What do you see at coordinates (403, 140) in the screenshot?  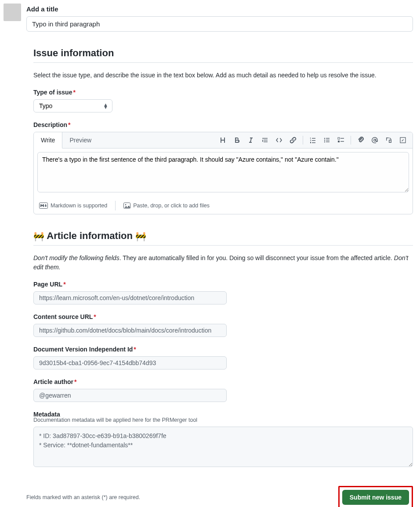 I see `saved-replies-icon` at bounding box center [403, 140].